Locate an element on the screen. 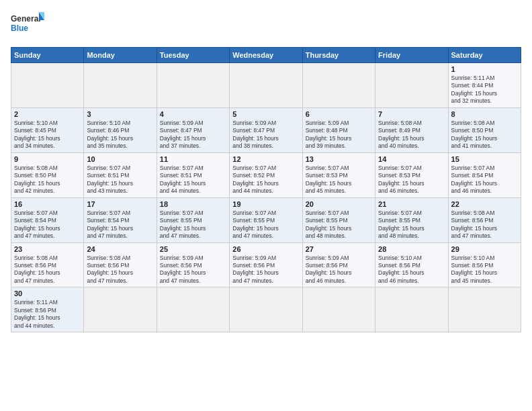  calendar-cell: 25Sunrise: 5:09 AM Sunset: 8:56 PM Dayli… is located at coordinates (193, 265).